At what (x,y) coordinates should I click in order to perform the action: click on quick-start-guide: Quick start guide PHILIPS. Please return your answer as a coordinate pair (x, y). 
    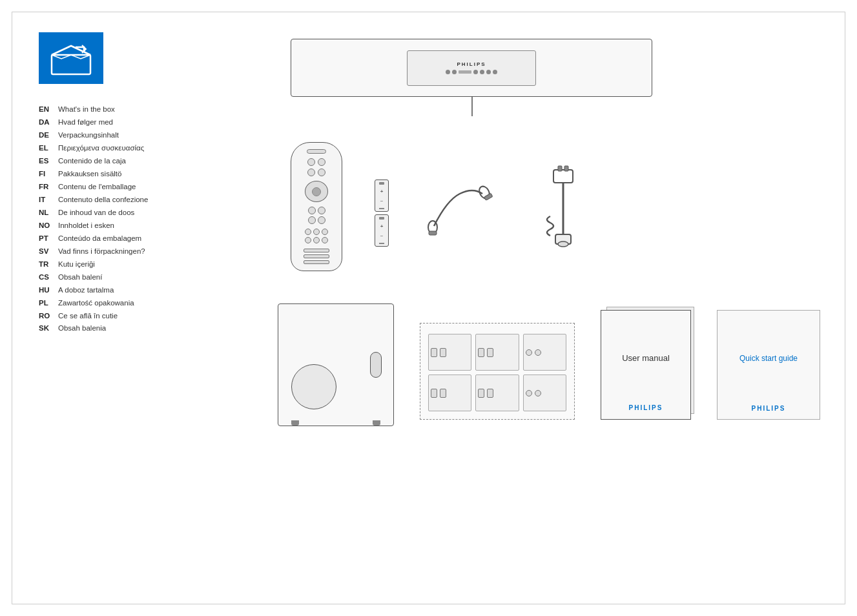
    Looking at the image, I should click on (769, 365).